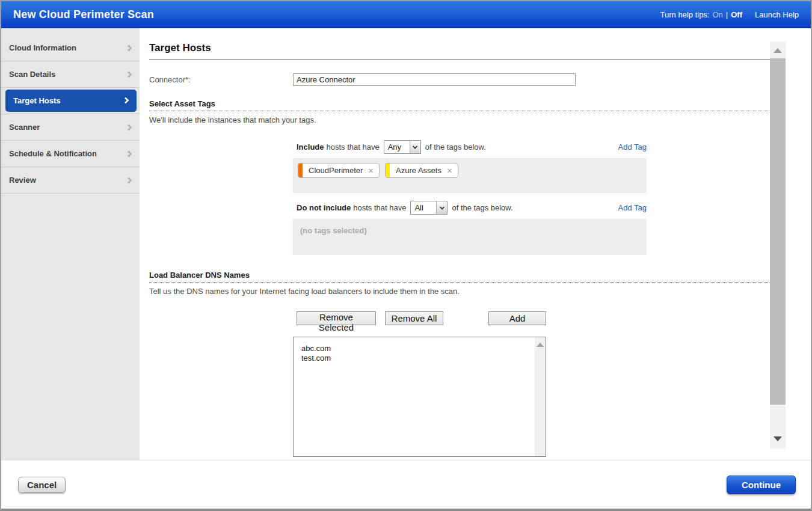 This screenshot has height=511, width=812. What do you see at coordinates (470, 176) in the screenshot?
I see `include-tags-area: CloudPerimeter × Azure Assets ×` at bounding box center [470, 176].